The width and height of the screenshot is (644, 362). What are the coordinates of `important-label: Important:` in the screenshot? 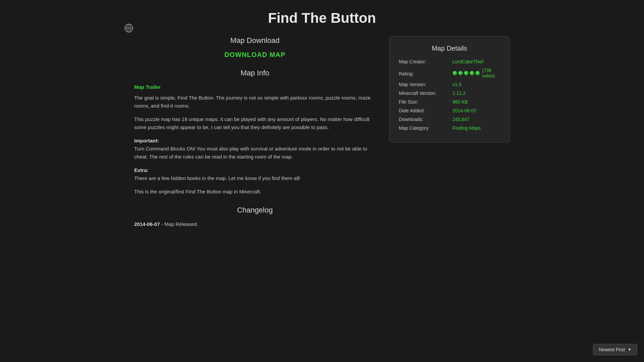 It's located at (147, 141).